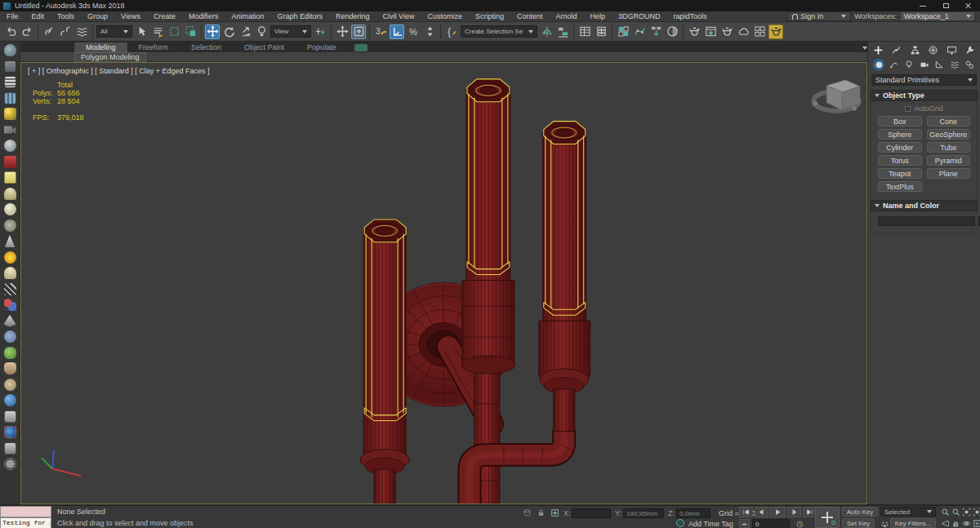 This screenshot has width=980, height=528. I want to click on time-configuration-button, so click(800, 524).